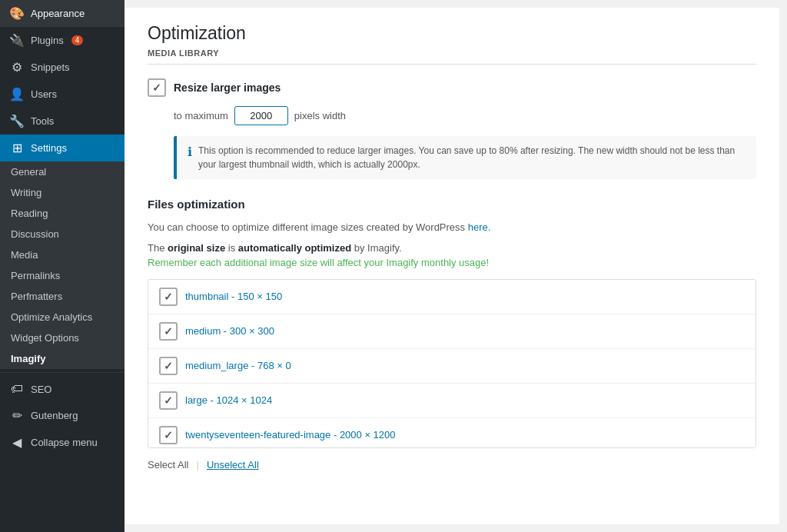 The height and width of the screenshot is (532, 787). Describe the element at coordinates (62, 14) in the screenshot. I see `sidebar-item-appearance: 🎨 Appearance` at that location.